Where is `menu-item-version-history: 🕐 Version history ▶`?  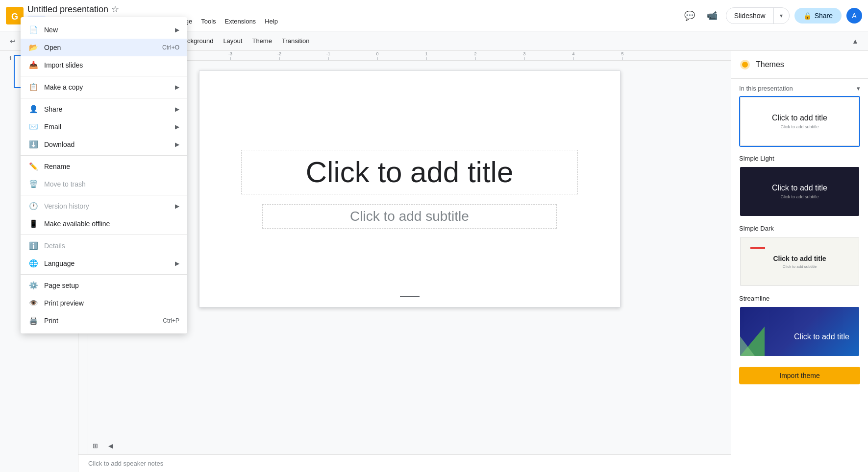
menu-item-version-history: 🕐 Version history ▶ is located at coordinates (104, 206).